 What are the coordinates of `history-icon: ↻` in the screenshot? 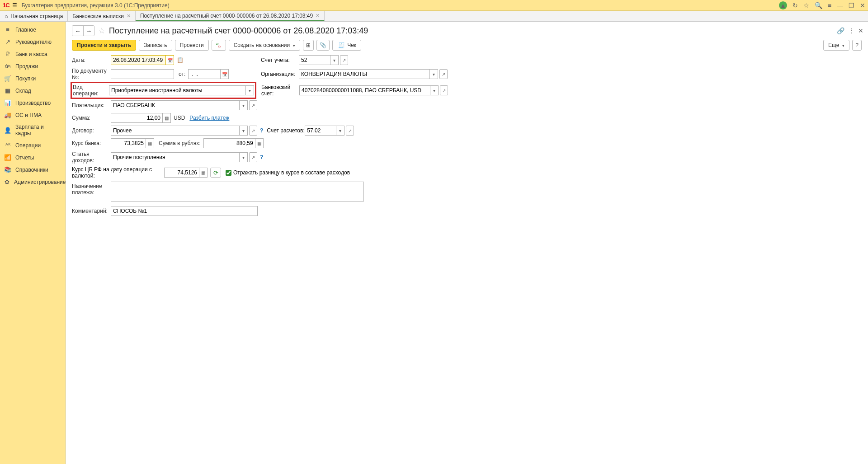 It's located at (795, 5).